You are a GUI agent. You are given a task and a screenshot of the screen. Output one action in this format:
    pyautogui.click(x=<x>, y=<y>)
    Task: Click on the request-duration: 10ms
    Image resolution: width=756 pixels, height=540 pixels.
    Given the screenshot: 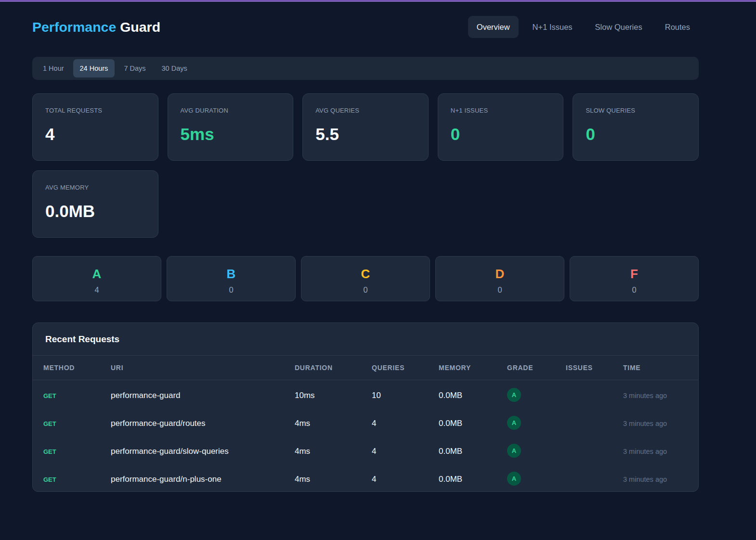 What is the action you would take?
    pyautogui.click(x=333, y=396)
    